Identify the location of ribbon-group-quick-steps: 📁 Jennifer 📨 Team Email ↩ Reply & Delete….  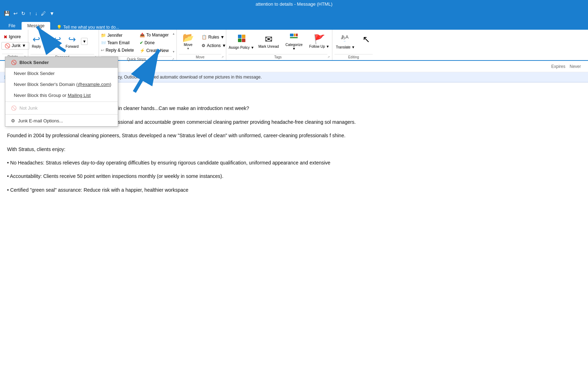
(138, 45).